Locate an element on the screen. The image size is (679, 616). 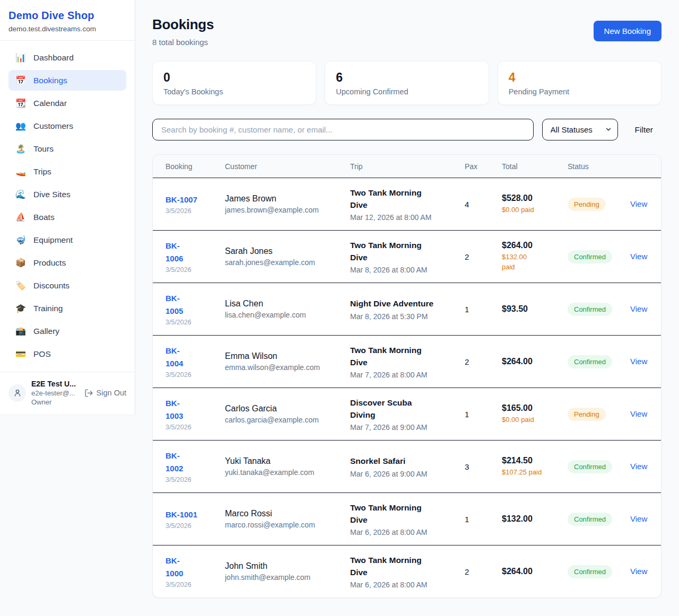
sidebar-item-label: Boats is located at coordinates (44, 217).